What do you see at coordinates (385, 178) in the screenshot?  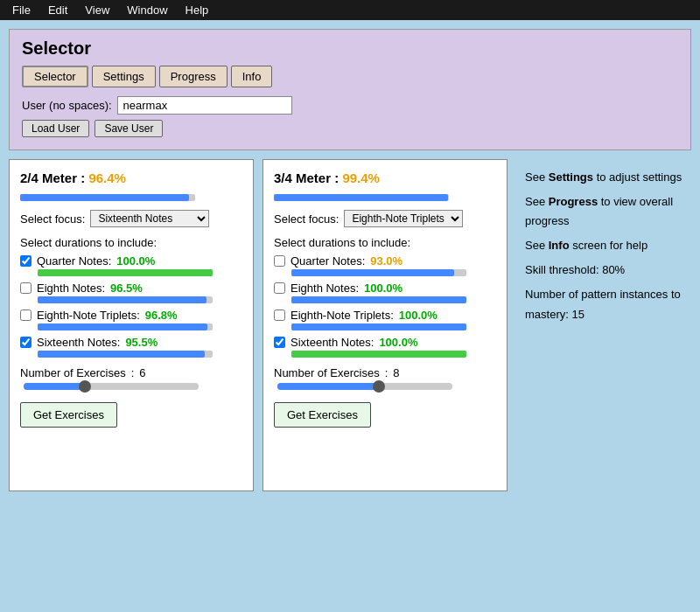 I see `meter-34-title: 3/4 Meter : 99.4%` at bounding box center [385, 178].